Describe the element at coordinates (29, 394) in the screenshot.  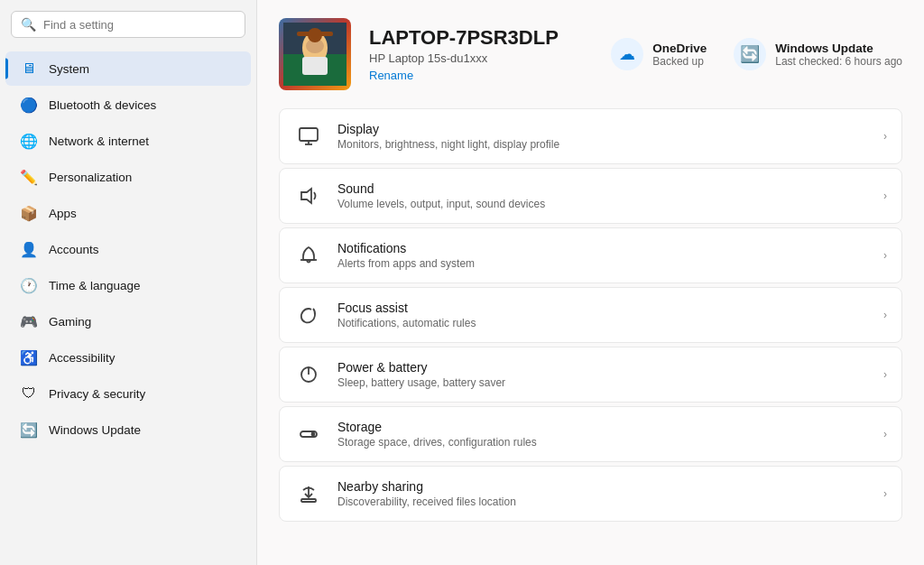
I see `privacy-icon: 🛡` at that location.